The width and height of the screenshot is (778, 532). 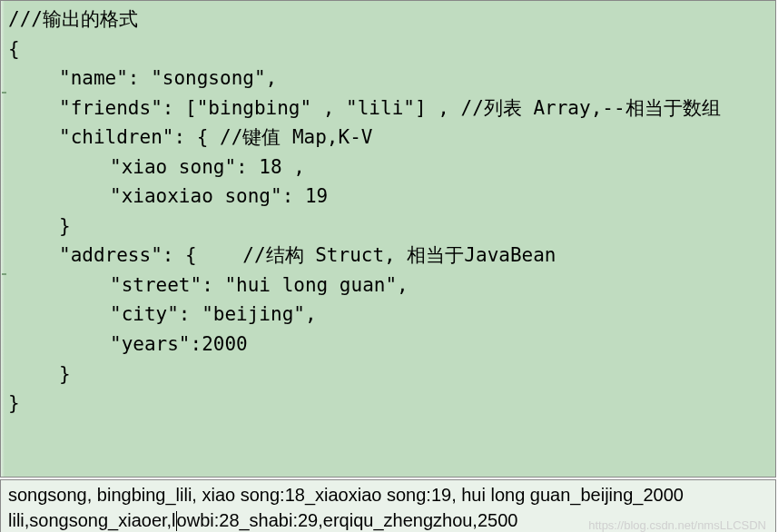 I want to click on code-line: ///输出的格式, so click(x=389, y=20).